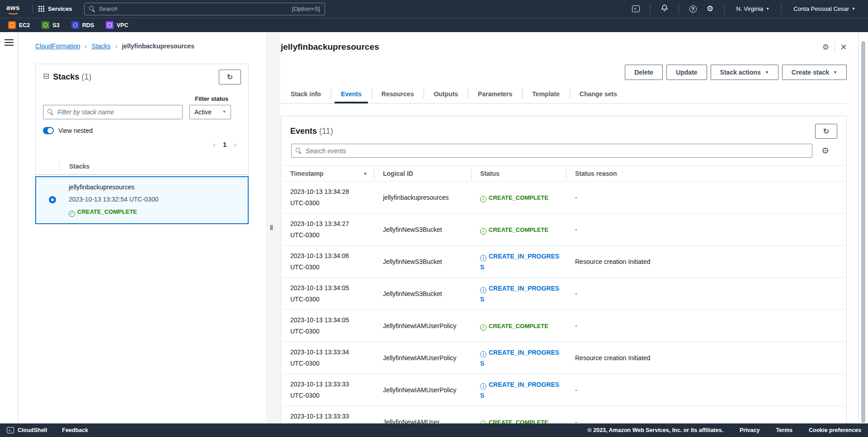 This screenshot has width=868, height=437. Describe the element at coordinates (204, 9) in the screenshot. I see `global-search-box: [Option+S]` at that location.